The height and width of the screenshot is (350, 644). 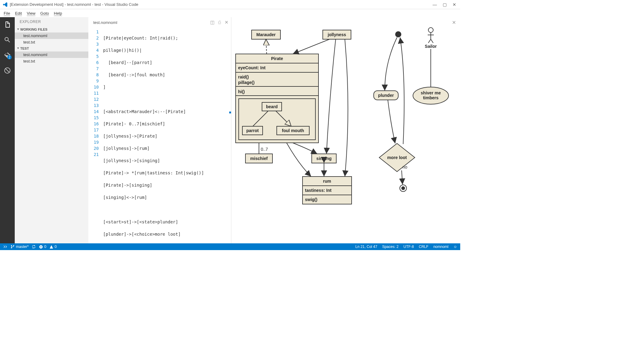 I want to click on title-bar: [Extension Development Host] - test.nomn…, so click(x=230, y=5).